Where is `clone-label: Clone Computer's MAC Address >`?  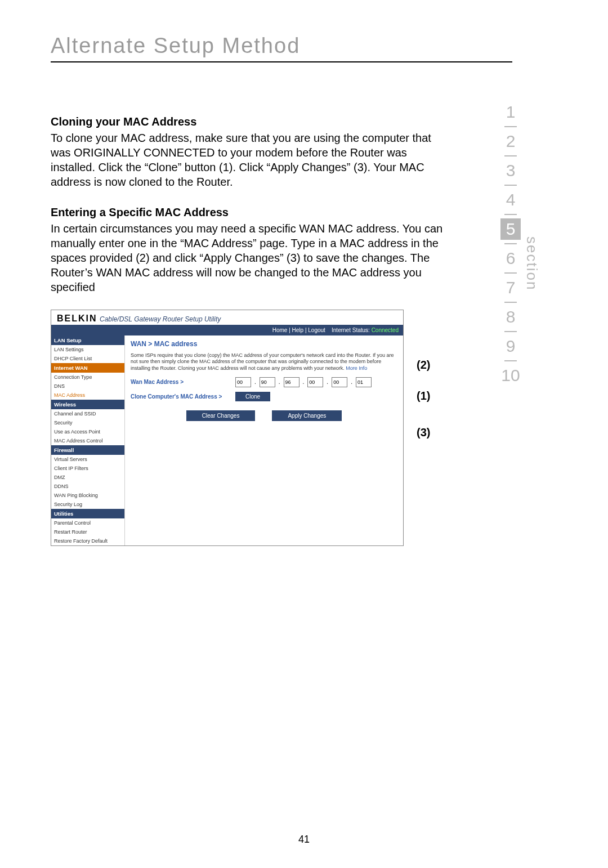
clone-label: Clone Computer's MAC Address > is located at coordinates (181, 396).